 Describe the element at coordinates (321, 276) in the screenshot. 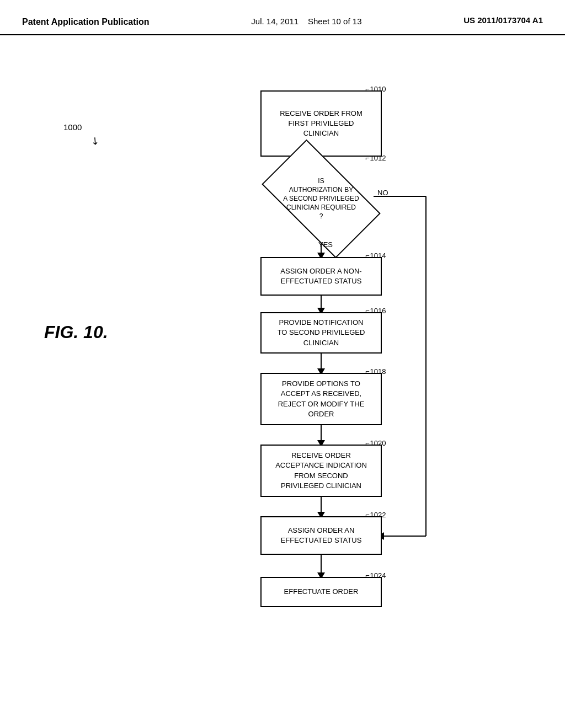

I see `node-1014: ASSIGN ORDER A NON- EFFECTUATED STATUS` at that location.